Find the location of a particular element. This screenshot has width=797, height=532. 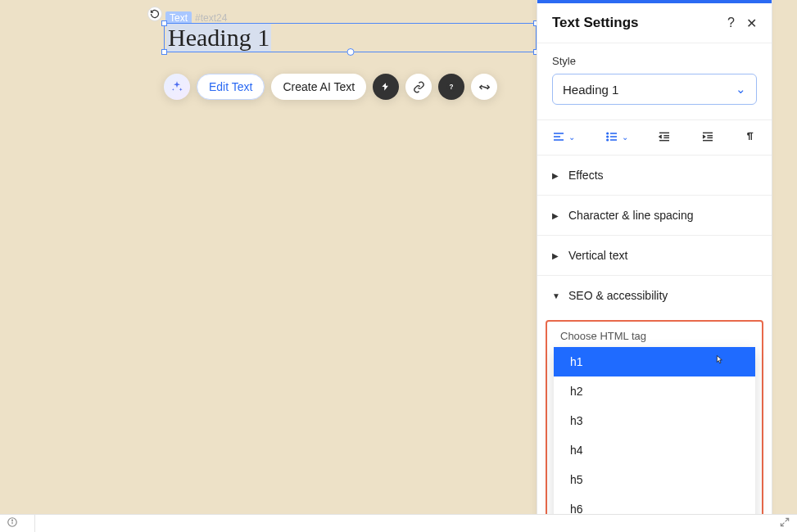

panel-header: Text Settings ? ✕ is located at coordinates (654, 23).